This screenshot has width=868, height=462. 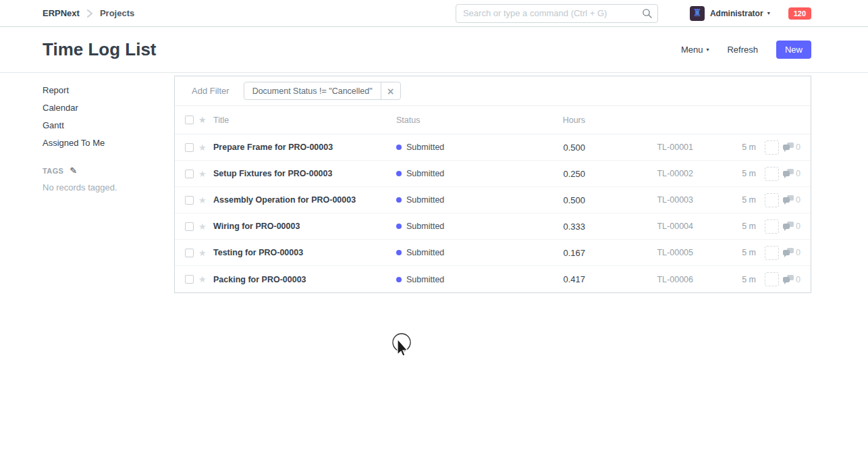 I want to click on row-title-link: Wiring for PRO-00003, so click(x=305, y=226).